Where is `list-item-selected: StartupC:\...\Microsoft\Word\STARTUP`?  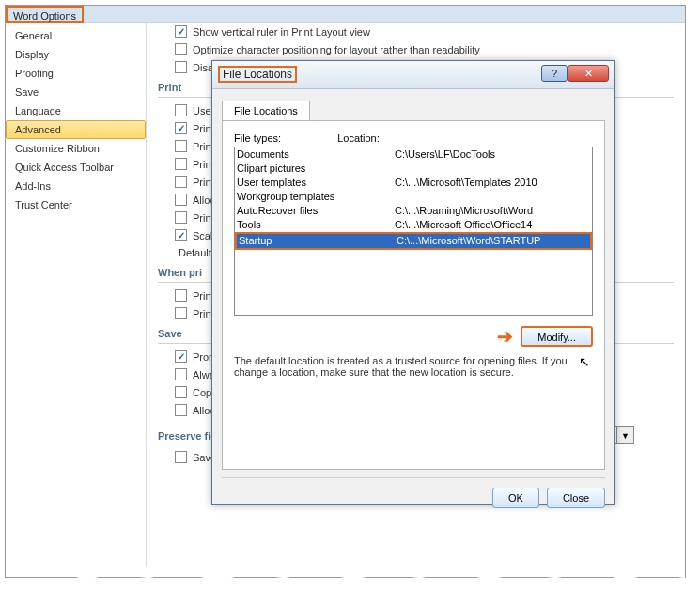 list-item-selected: StartupC:\...\Microsoft\Word\STARTUP is located at coordinates (413, 240).